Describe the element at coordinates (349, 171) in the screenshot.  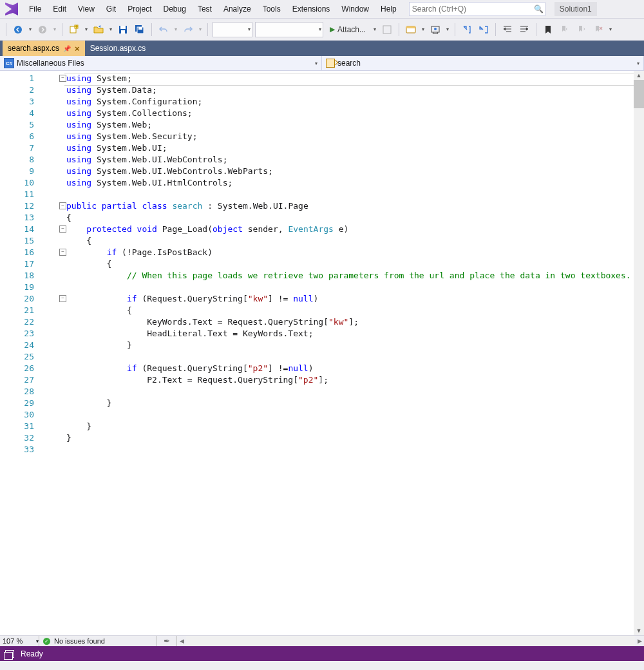
I see `code-line: using System.Web.UI.WebControls.WebParts…` at that location.